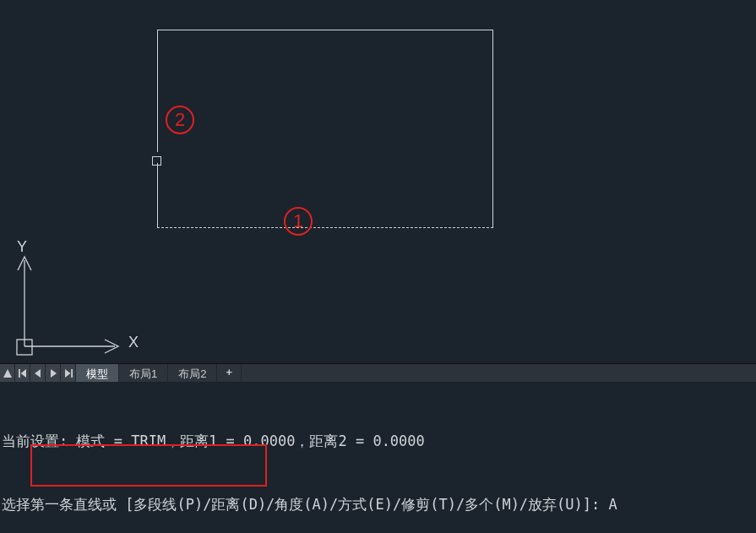 The height and width of the screenshot is (533, 756). Describe the element at coordinates (378, 441) in the screenshot. I see `cmd-history-line: 当前设置: 模式 = TRIM，距离1 = 0.0000，距离2 = 0.000…` at that location.